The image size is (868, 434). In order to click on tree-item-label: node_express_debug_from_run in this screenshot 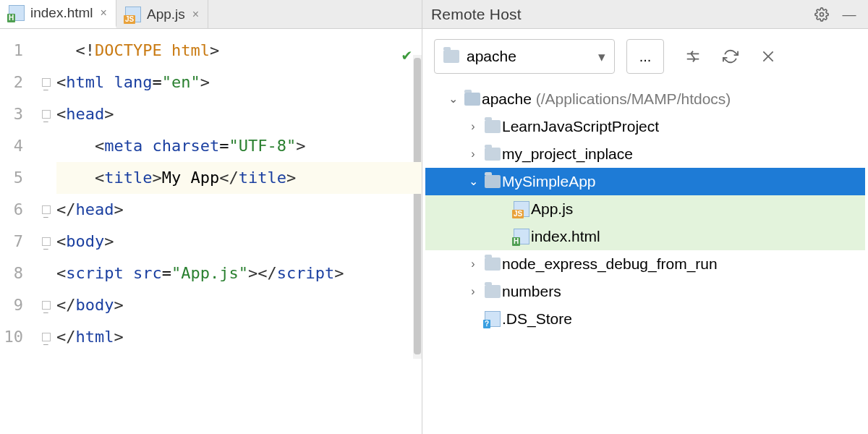, I will do `click(610, 264)`.